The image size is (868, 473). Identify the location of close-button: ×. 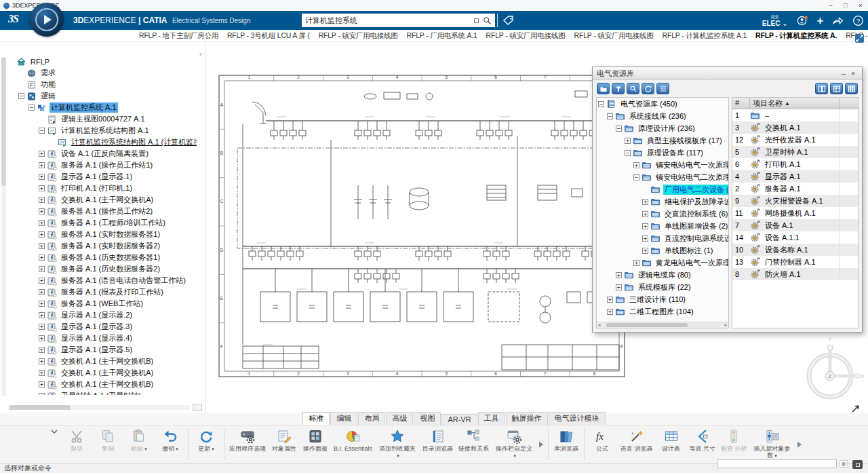
(861, 5).